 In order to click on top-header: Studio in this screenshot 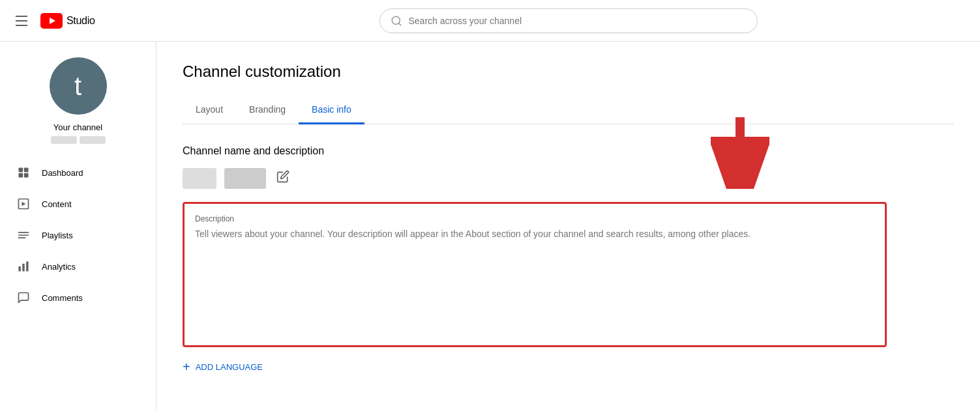, I will do `click(490, 21)`.